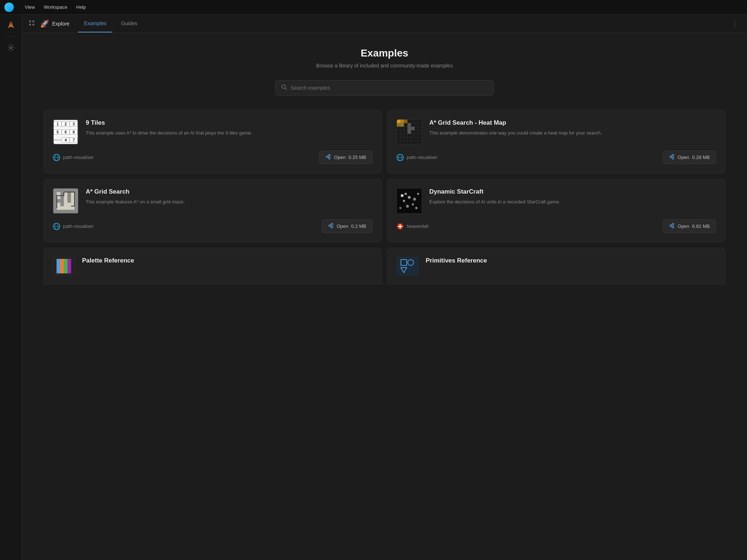 The height and width of the screenshot is (560, 747). Describe the element at coordinates (58, 124) in the screenshot. I see `tile-1: 1` at that location.